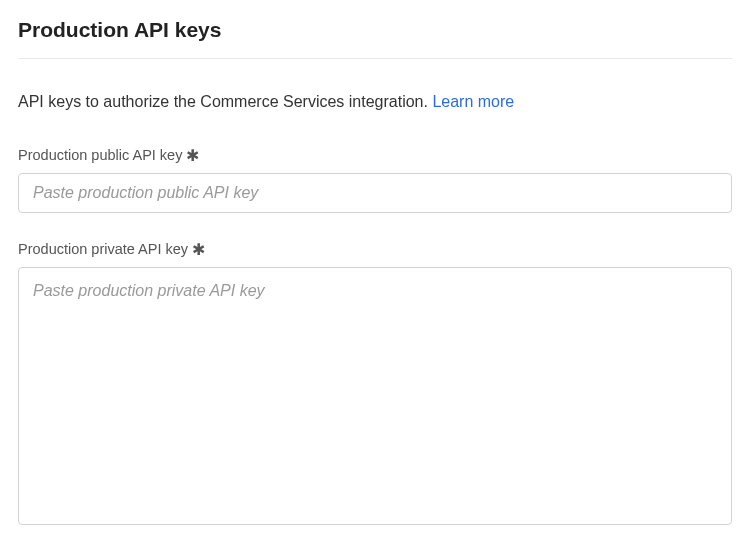 The image size is (750, 548). Describe the element at coordinates (375, 155) in the screenshot. I see `public-api-key-label: Production public API key ✱` at that location.